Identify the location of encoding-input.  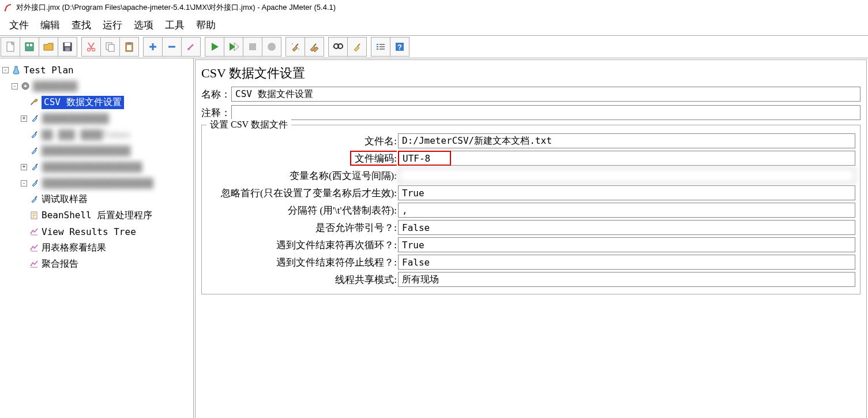
(424, 158).